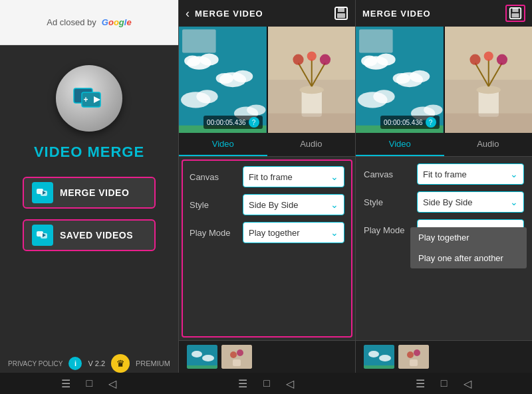  I want to click on play-mode-label-right: Play Mode, so click(388, 230).